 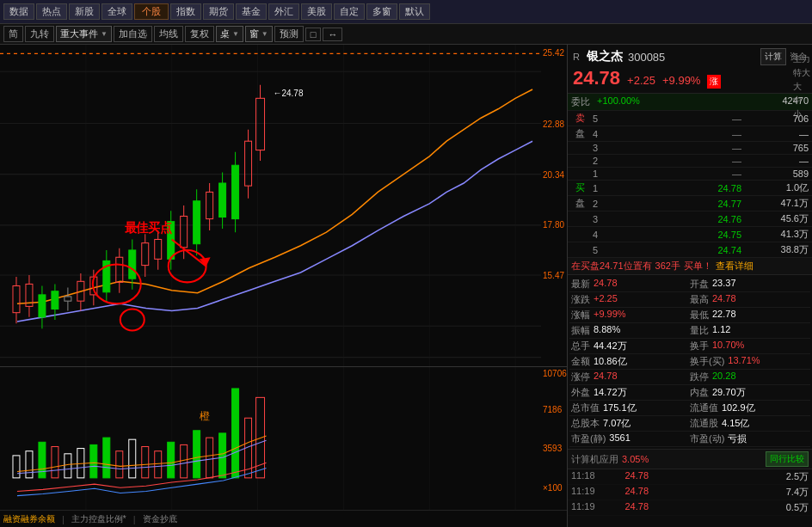 What do you see at coordinates (690, 300) in the screenshot?
I see `sd-row-1: 涨跌+2.25 最高24.78` at bounding box center [690, 300].